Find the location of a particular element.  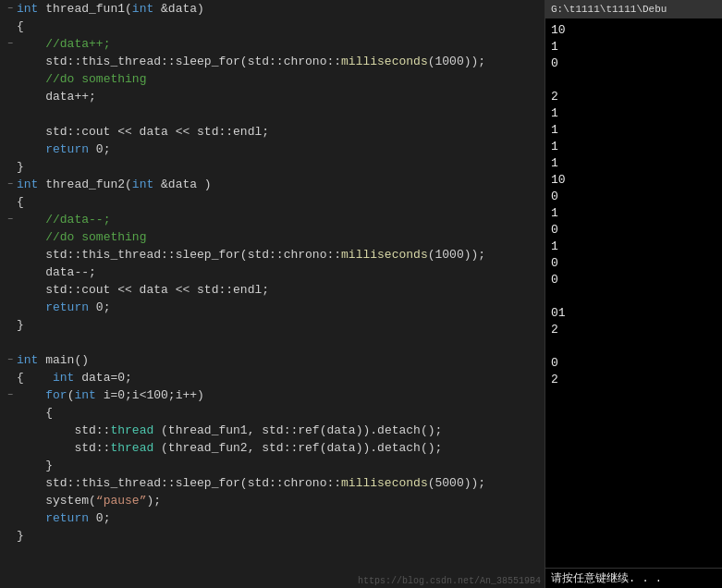

code-line: { int data=0; is located at coordinates (274, 377).